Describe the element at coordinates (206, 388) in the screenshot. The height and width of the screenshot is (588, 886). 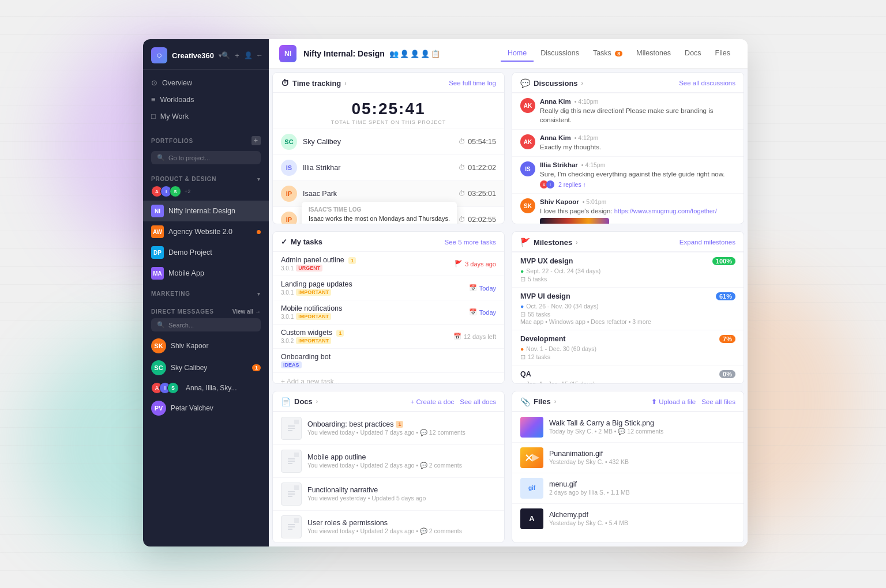
I see `dm-item-multi: A I S Anna, Illia, Sky...` at that location.